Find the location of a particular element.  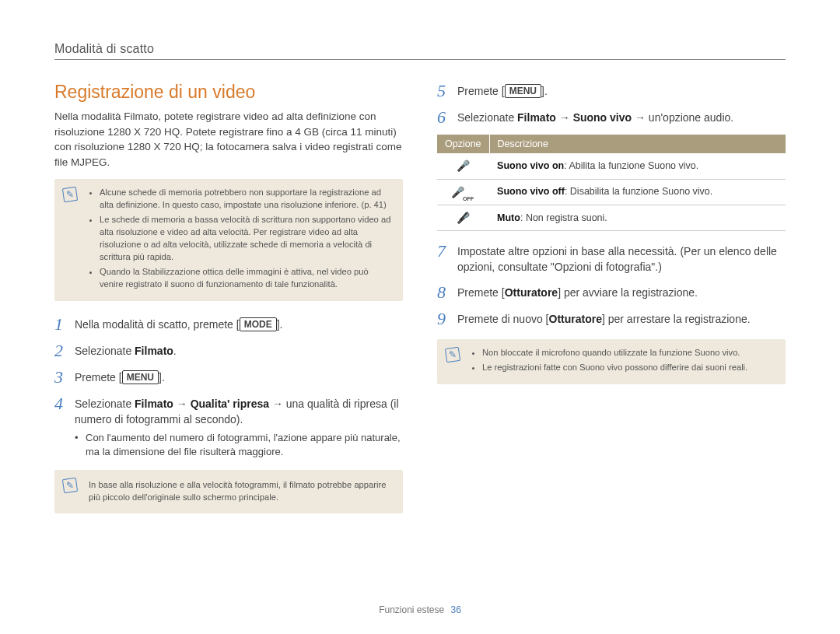

note-text: In base alla risoluzione e alla velocità… is located at coordinates (240, 492).